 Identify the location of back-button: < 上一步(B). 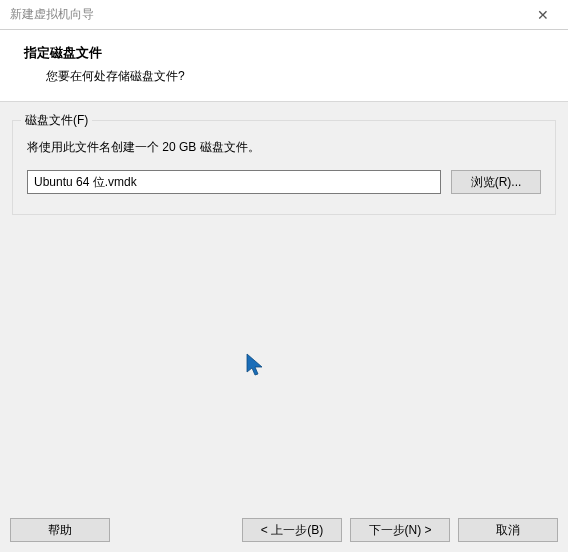
(292, 530).